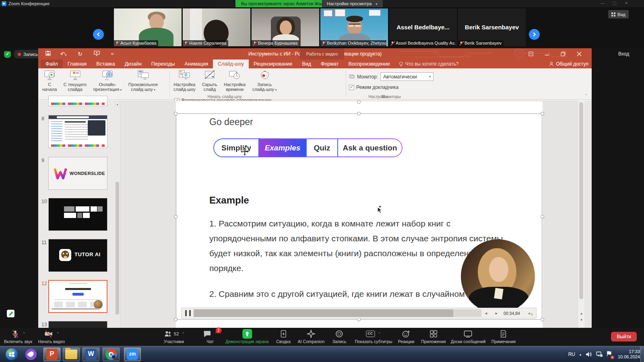 Image resolution: width=644 pixels, height=362 pixels. What do you see at coordinates (143, 82) in the screenshot?
I see `custom-slideshow-button: Произвольное слайд-шоу` at bounding box center [143, 82].